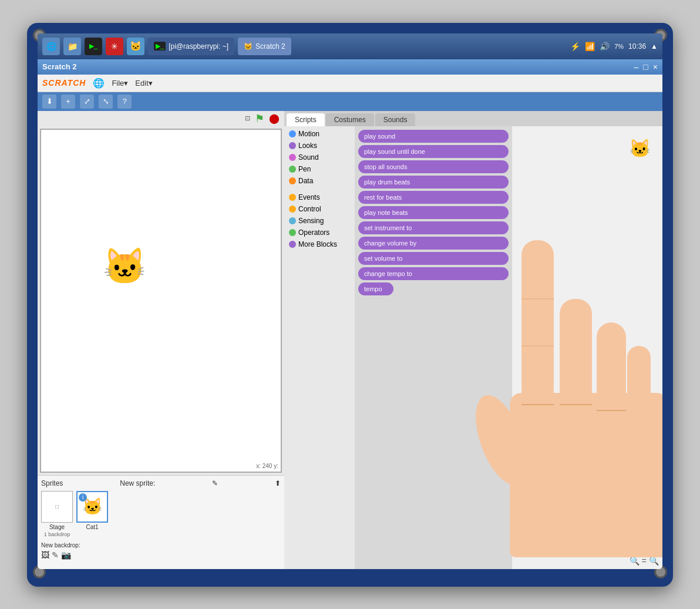 The image size is (700, 609). What do you see at coordinates (198, 46) in the screenshot?
I see `terminal-tab-label: [pi@raspberrypi: ~]` at bounding box center [198, 46].